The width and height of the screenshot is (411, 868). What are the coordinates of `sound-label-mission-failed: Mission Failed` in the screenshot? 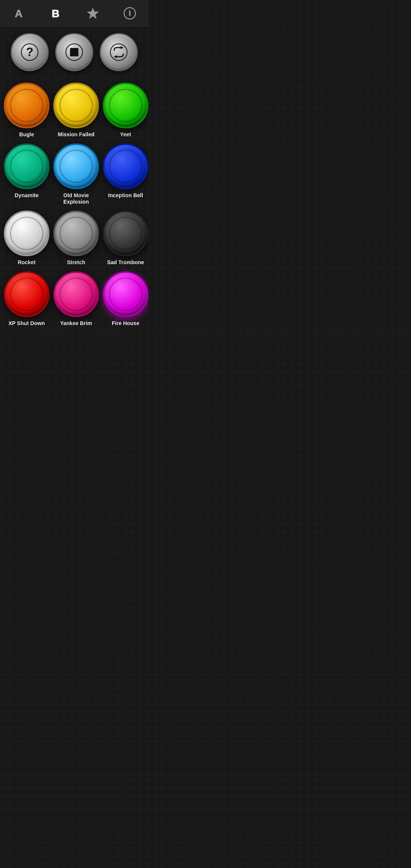 It's located at (76, 135).